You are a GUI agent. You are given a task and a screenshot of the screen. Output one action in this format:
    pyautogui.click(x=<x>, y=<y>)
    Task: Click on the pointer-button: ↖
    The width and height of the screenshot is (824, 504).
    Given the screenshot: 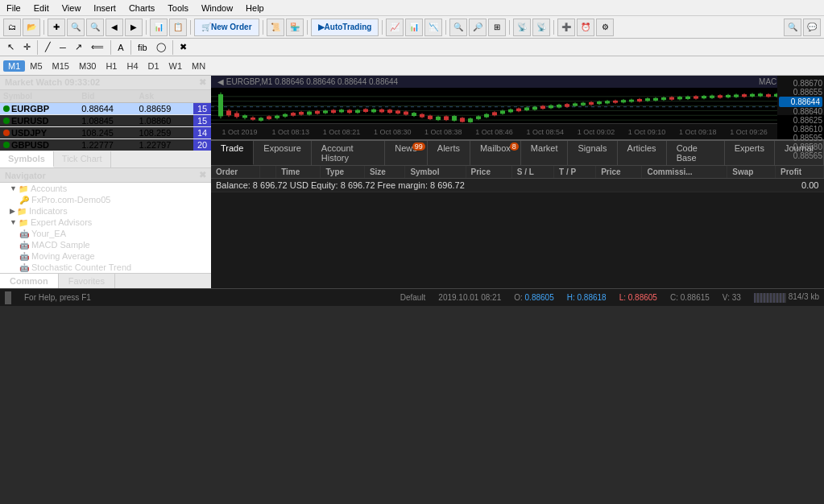 What is the action you would take?
    pyautogui.click(x=11, y=48)
    